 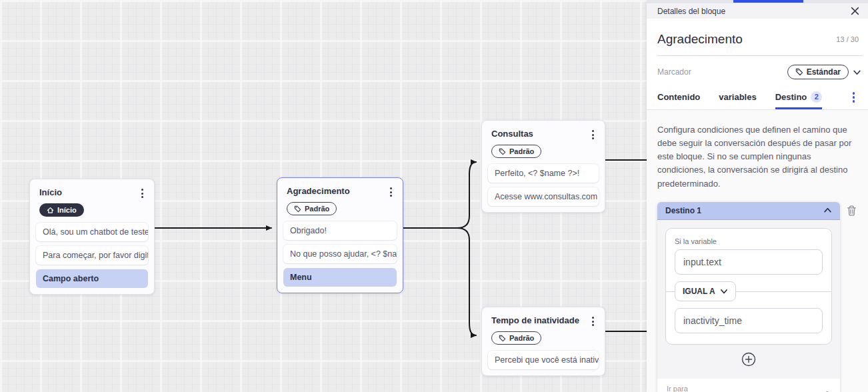 I want to click on condition-group: Si la variable IGUAL A, so click(x=749, y=287).